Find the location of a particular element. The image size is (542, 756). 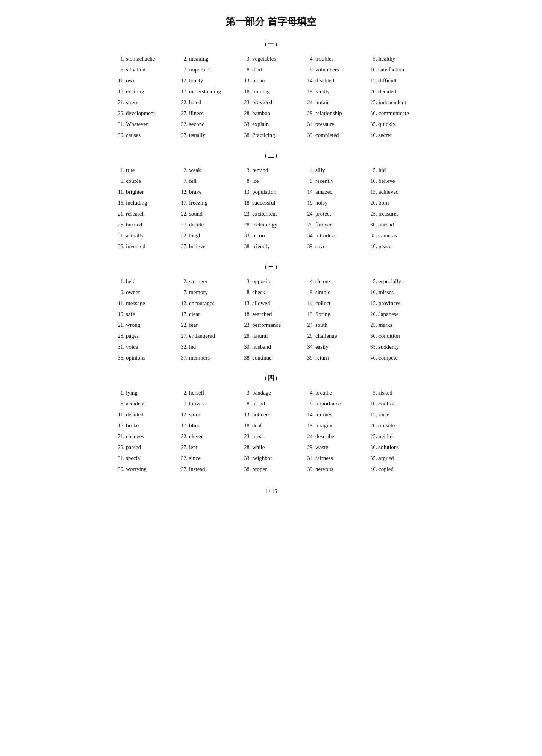

list-item: 24.protect is located at coordinates (334, 214).